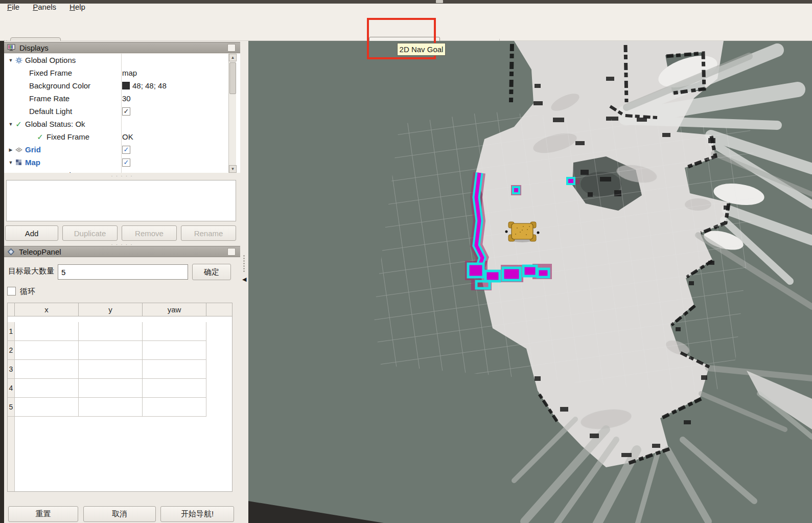  What do you see at coordinates (130, 73) in the screenshot?
I see `tree-value: map` at bounding box center [130, 73].